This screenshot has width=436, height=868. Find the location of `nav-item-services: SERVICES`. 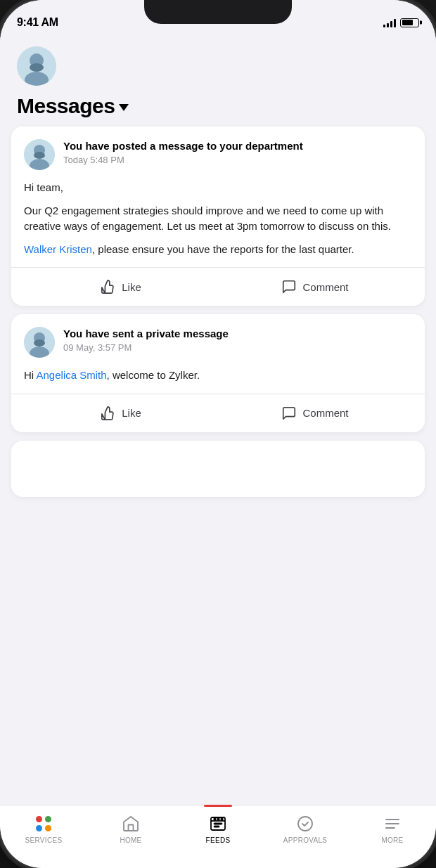

nav-item-services: SERVICES is located at coordinates (44, 828).